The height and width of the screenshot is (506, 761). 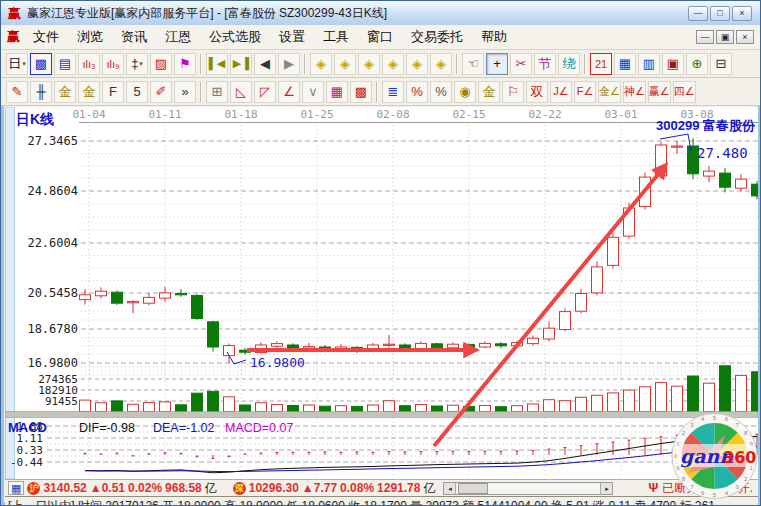 What do you see at coordinates (107, 428) in the screenshot?
I see `svg-text: DIF=-0.98` at bounding box center [107, 428].